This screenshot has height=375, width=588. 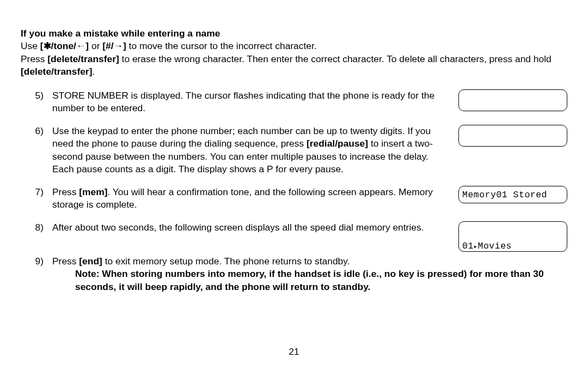 What do you see at coordinates (294, 280) in the screenshot?
I see `step-9-note-row: Note: When storing numbers into memory, …` at bounding box center [294, 280].